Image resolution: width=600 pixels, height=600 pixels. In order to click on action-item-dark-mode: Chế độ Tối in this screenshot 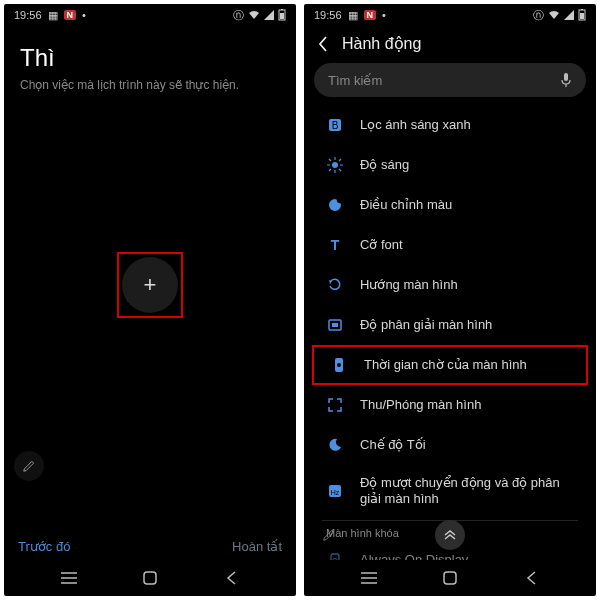, I will do `click(450, 445)`.